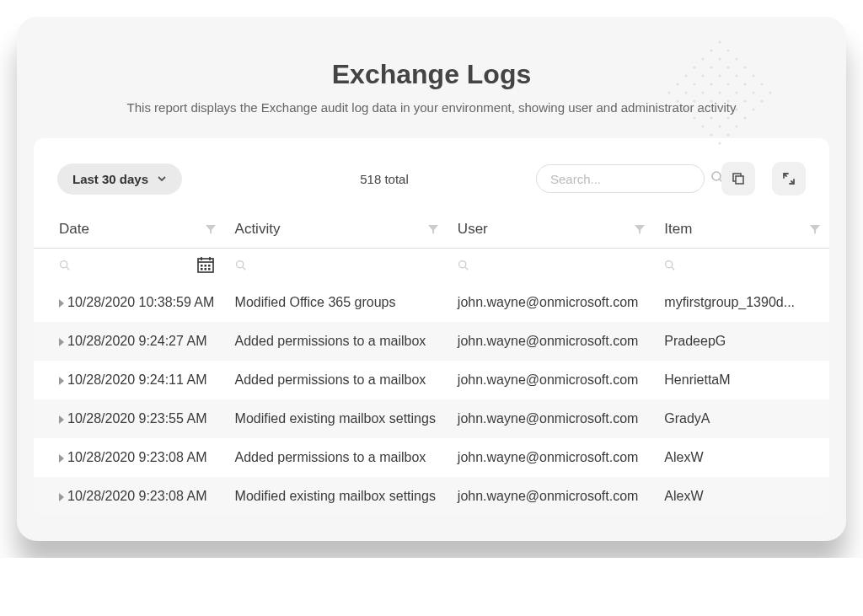 This screenshot has width=863, height=616. I want to click on expand-button, so click(789, 179).